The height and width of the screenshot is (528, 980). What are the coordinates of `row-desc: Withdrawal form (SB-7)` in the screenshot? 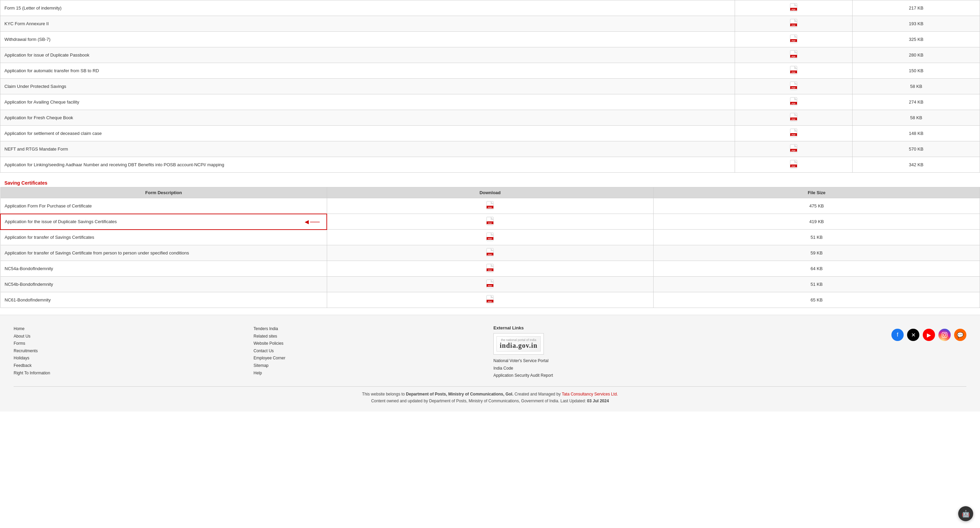 It's located at (368, 40).